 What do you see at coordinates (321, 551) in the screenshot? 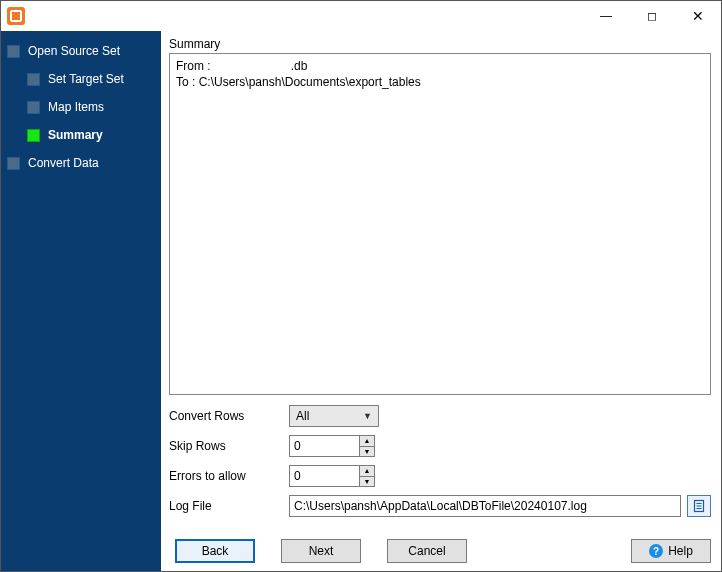
I see `next-button: Next` at bounding box center [321, 551].